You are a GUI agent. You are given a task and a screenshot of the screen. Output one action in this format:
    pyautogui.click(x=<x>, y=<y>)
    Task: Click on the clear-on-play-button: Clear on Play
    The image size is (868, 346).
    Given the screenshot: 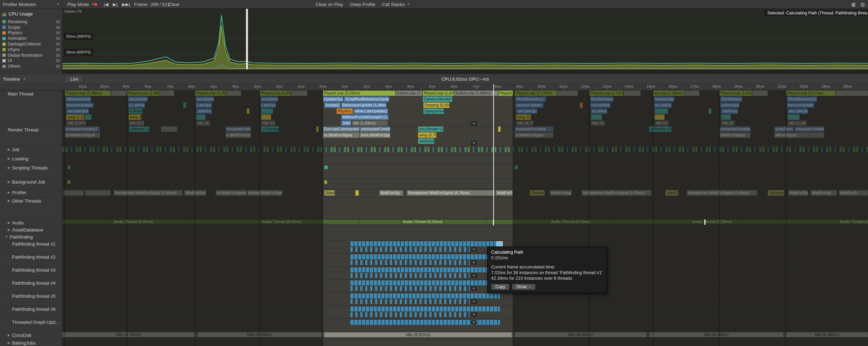 What is the action you would take?
    pyautogui.click(x=329, y=4)
    